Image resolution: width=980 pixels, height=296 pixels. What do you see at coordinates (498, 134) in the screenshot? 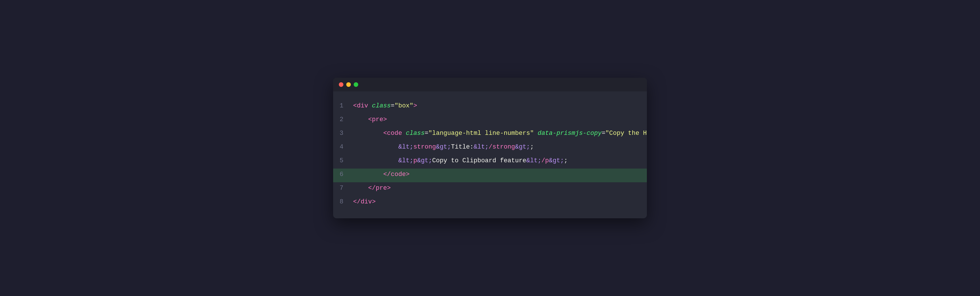
I see `line-content: <code class="language-html line-numbers"…` at bounding box center [498, 134].